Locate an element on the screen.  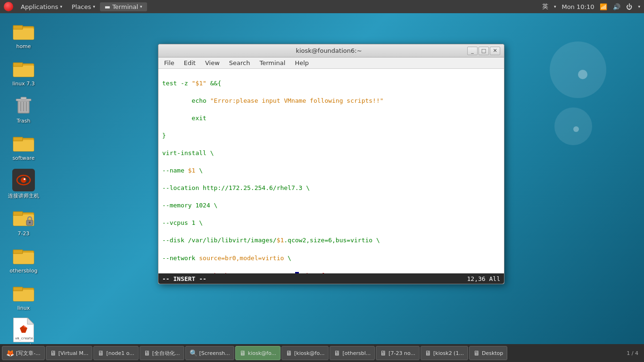
task-desktop: 🖥 Desktop is located at coordinates (488, 353).